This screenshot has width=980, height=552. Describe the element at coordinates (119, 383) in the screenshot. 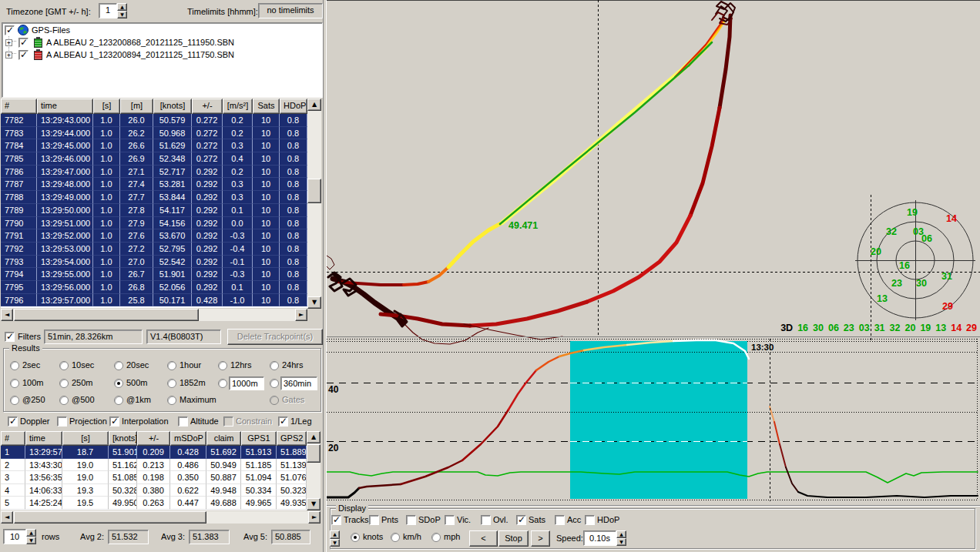

I see `results-radio-500m` at that location.